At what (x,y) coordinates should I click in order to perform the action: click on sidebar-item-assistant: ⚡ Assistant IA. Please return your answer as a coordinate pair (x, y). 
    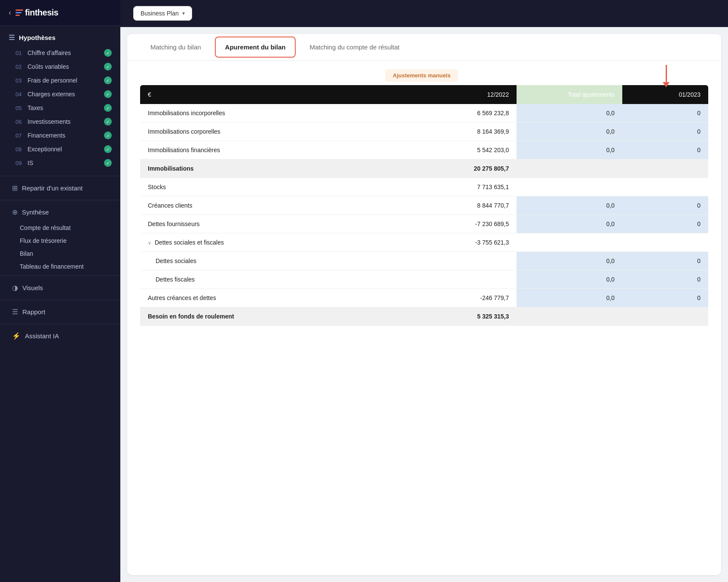
    Looking at the image, I should click on (60, 336).